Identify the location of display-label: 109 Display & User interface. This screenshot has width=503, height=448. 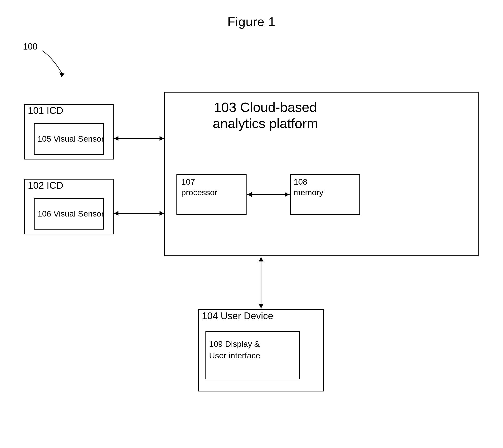
(235, 350).